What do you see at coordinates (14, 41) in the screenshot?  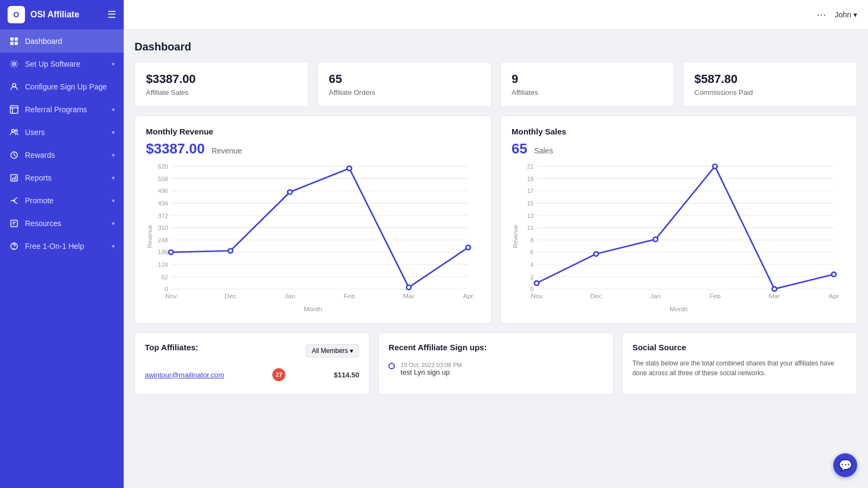 I see `dashboard-icon` at bounding box center [14, 41].